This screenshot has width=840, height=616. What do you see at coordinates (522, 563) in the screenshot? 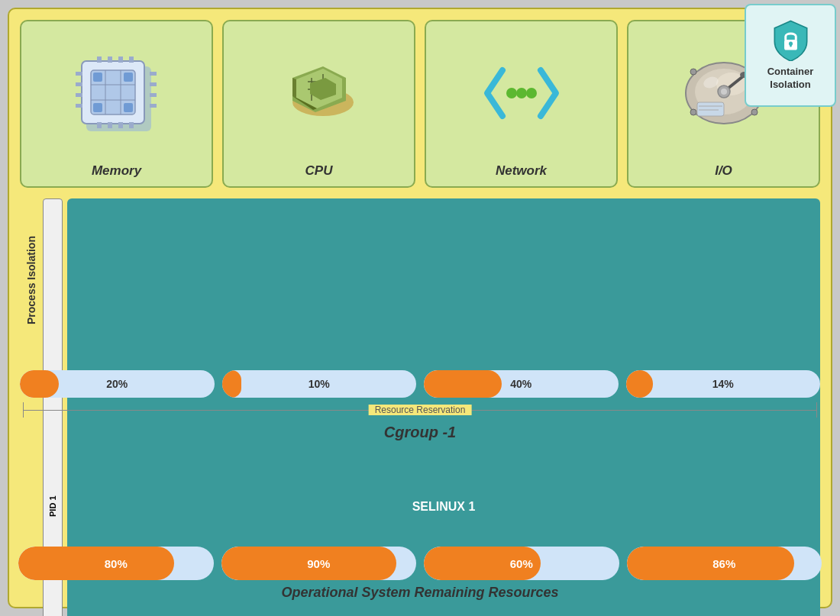
I see `os-bar-2: 60%` at bounding box center [522, 563].